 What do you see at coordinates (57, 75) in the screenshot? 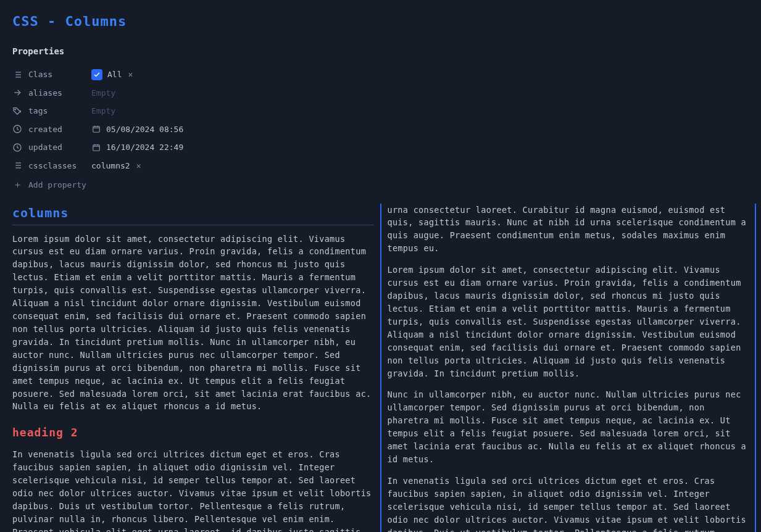
I see `prop-label: Class` at bounding box center [57, 75].